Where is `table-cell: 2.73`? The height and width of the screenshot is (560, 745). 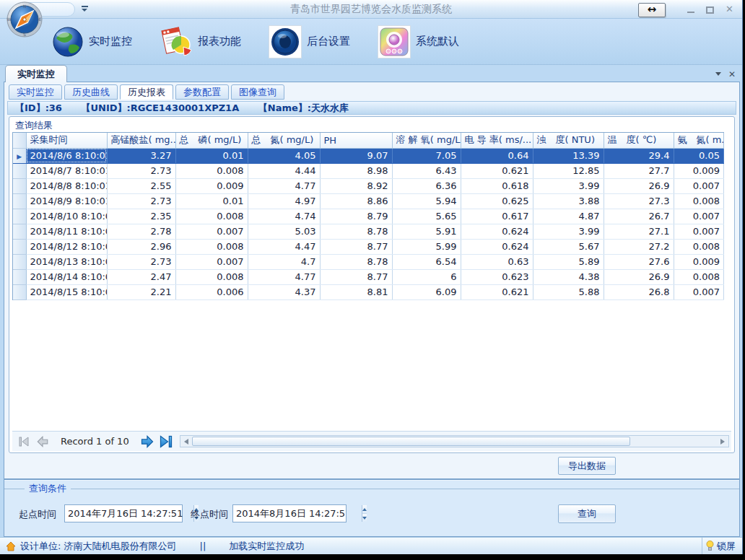 table-cell: 2.73 is located at coordinates (141, 201).